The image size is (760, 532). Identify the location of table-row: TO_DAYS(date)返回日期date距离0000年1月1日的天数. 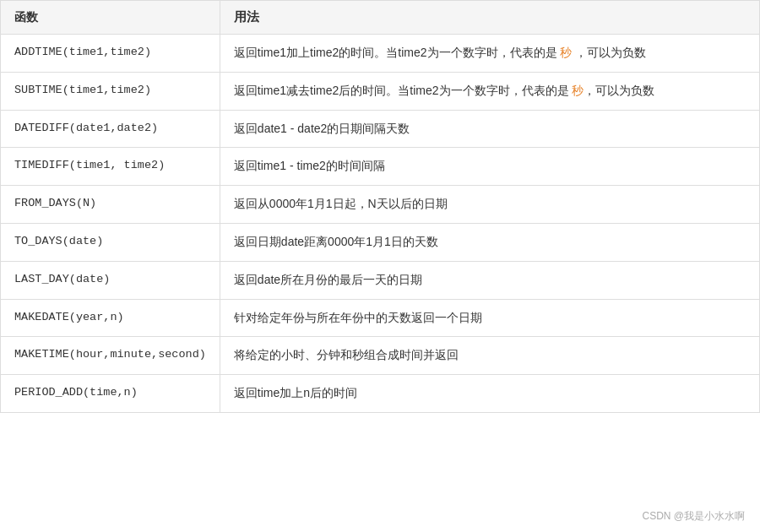
(380, 242).